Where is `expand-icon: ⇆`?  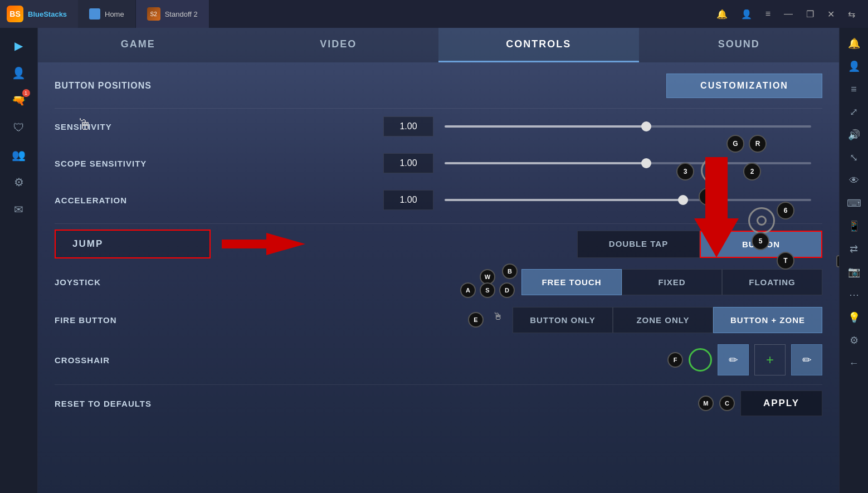 expand-icon: ⇆ is located at coordinates (851, 14).